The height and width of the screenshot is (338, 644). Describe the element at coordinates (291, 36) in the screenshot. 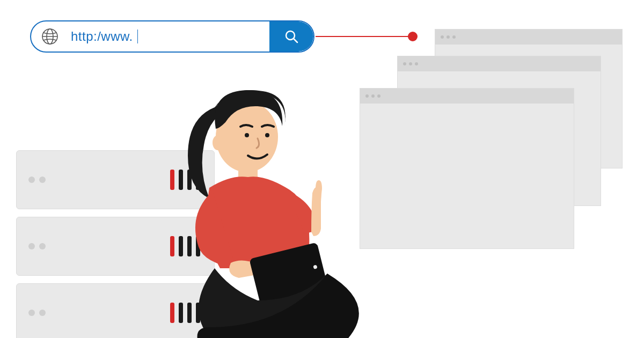

I see `search-button` at that location.